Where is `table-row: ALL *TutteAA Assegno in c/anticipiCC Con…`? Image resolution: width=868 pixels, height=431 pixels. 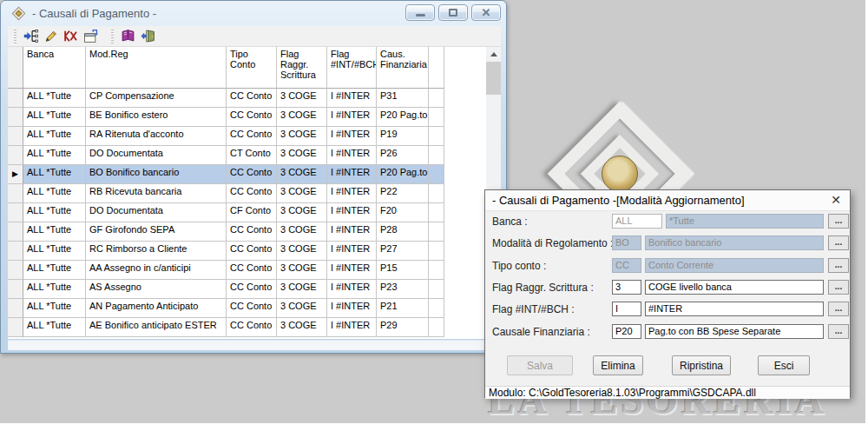
table-row: ALL *TutteAA Assegno in c/anticipiCC Con… is located at coordinates (226, 270).